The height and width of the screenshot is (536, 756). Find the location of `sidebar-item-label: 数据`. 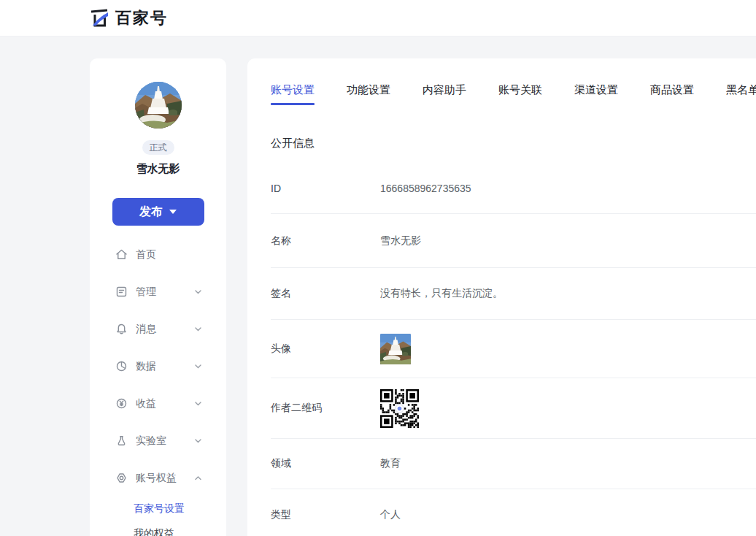

sidebar-item-label: 数据 is located at coordinates (146, 367).